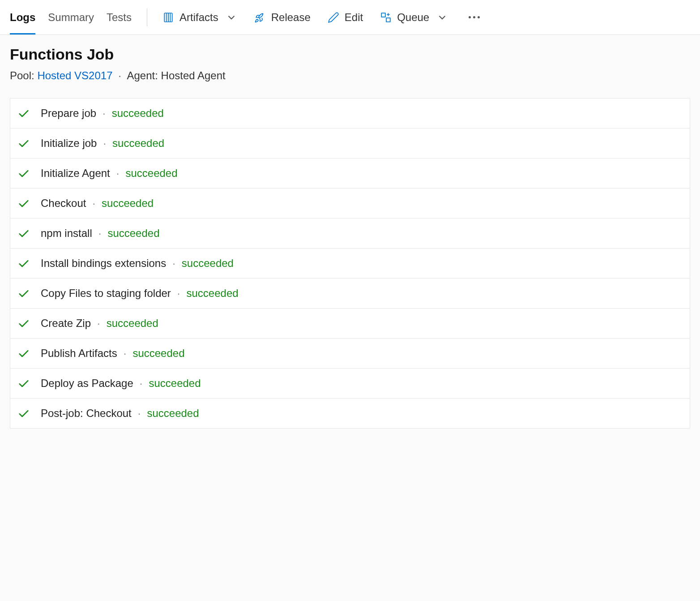 Image resolution: width=700 pixels, height=601 pixels. I want to click on step-row: Prepare job · succeeded, so click(350, 114).